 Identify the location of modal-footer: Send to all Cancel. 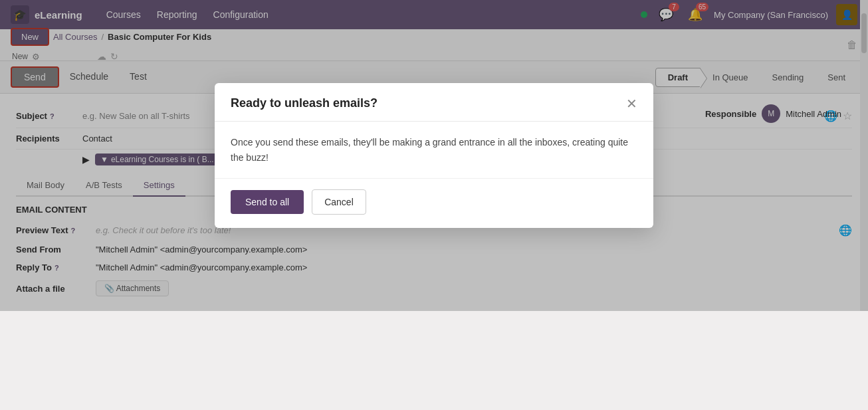
(434, 203).